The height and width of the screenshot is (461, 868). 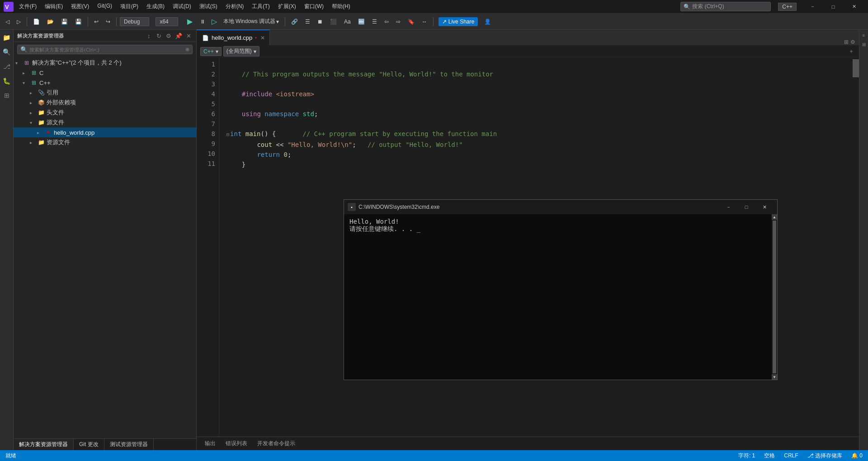 I want to click on live-share-button: ↗ Live Share, so click(x=458, y=22).